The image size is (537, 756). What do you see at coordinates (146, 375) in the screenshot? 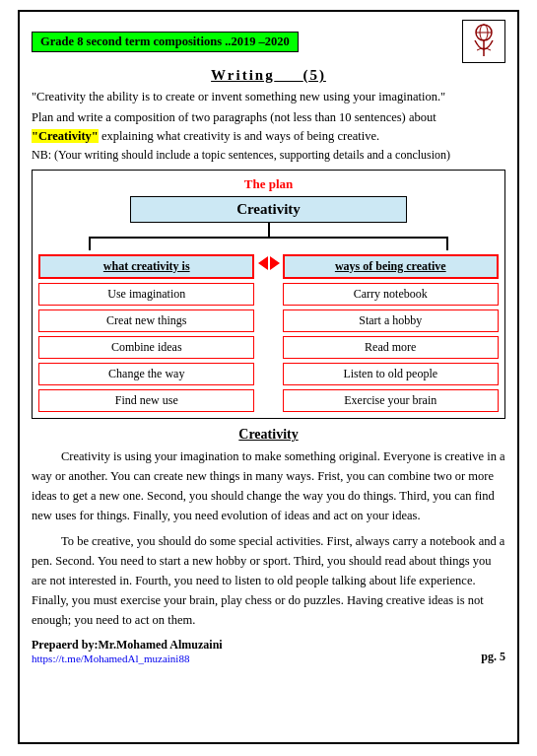
I see `left-item-4: Change the way` at bounding box center [146, 375].